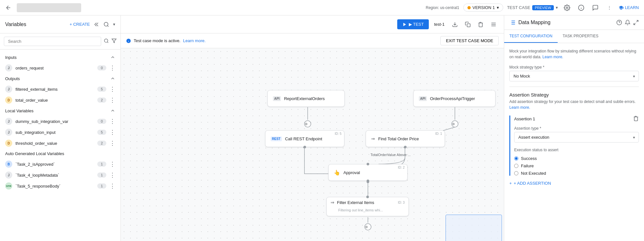 Image resolution: width=644 pixels, height=241 pixels. What do you see at coordinates (524, 119) in the screenshot?
I see `assertion-1-title: Assertion 1` at bounding box center [524, 119].